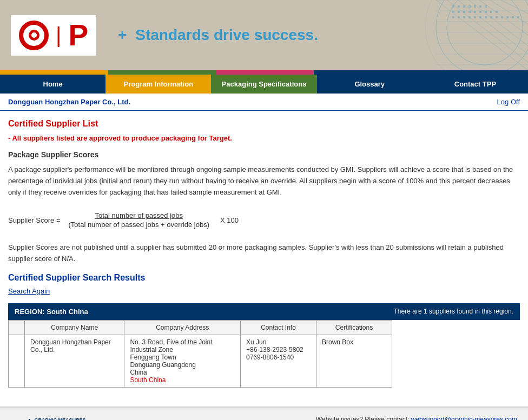  Describe the element at coordinates (75, 361) in the screenshot. I see `row-company-name: Dongguan Hongzhan Paper Co., Ltd.` at that location.